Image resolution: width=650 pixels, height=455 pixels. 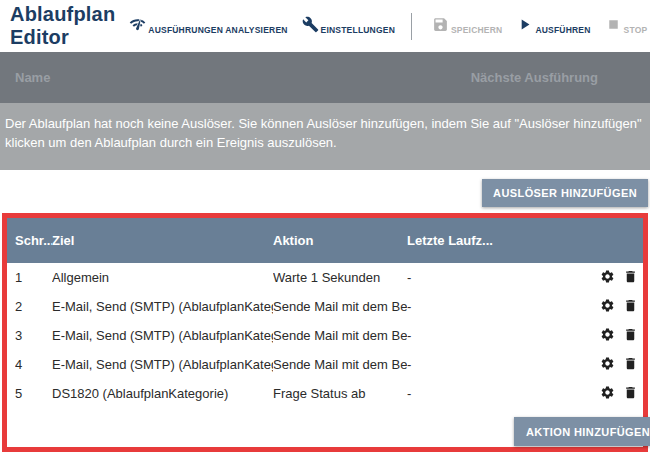 What do you see at coordinates (636, 31) in the screenshot?
I see `stop-label: STOP` at bounding box center [636, 31].